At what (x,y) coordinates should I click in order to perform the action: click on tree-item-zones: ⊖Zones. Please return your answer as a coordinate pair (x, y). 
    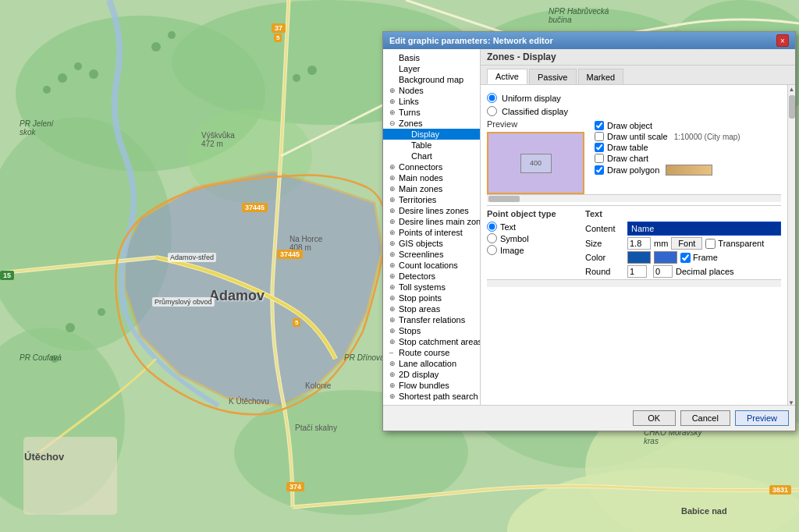
    Looking at the image, I should click on (431, 123).